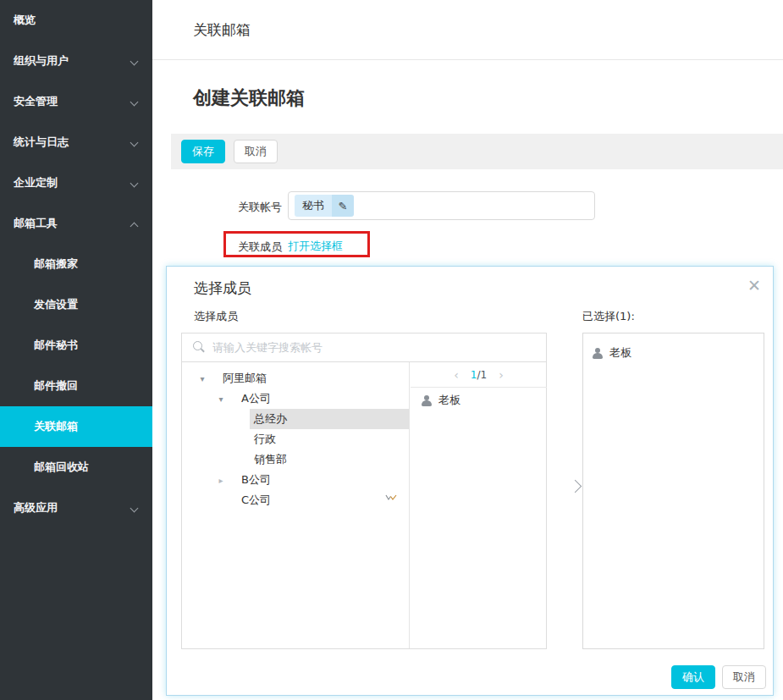 The height and width of the screenshot is (700, 783). Describe the element at coordinates (296, 244) in the screenshot. I see `red-annotation-box` at that location.